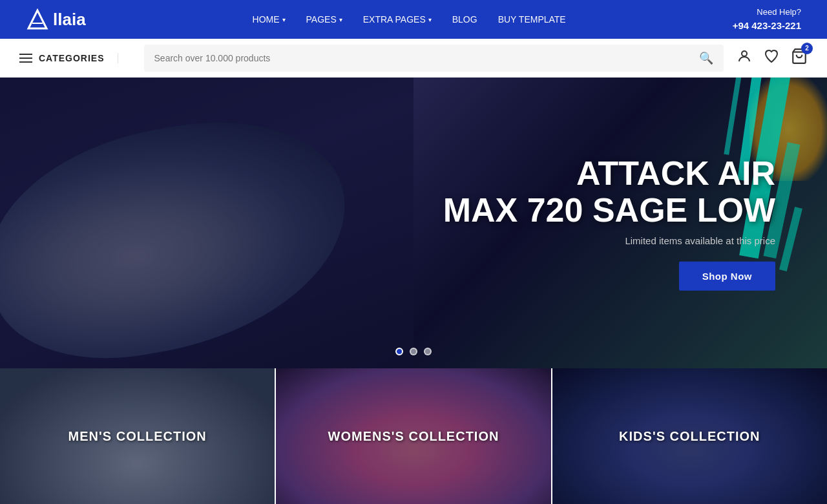 The image size is (827, 504). What do you see at coordinates (744, 58) in the screenshot?
I see `user-icon` at bounding box center [744, 58].